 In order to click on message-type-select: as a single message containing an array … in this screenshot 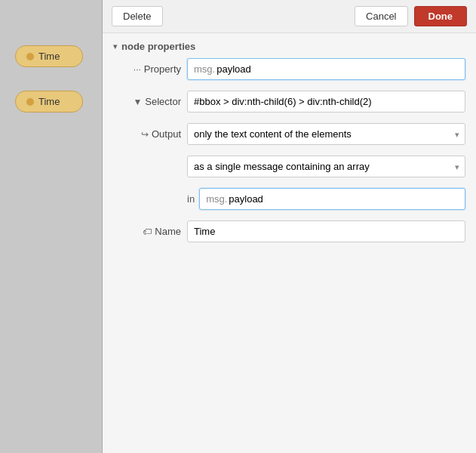, I will do `click(326, 166)`.